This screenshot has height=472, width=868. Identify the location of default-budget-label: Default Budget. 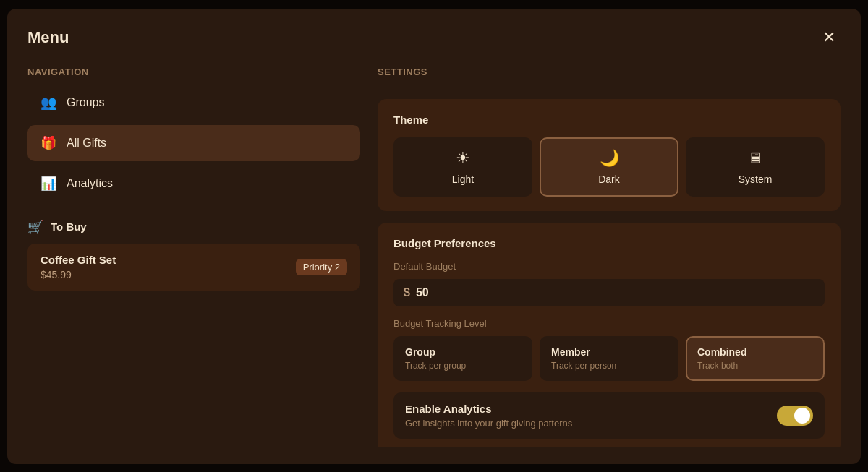
(609, 266).